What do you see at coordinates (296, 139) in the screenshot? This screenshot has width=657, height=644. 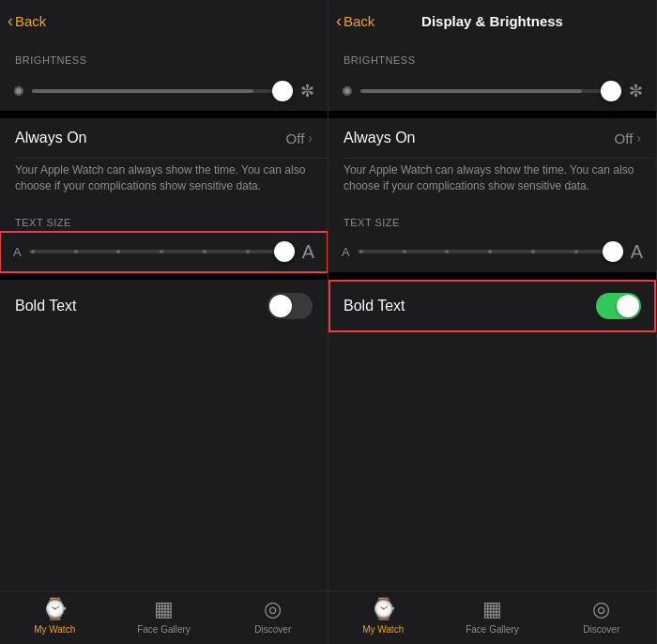 I see `left-always-on-value: Off` at bounding box center [296, 139].